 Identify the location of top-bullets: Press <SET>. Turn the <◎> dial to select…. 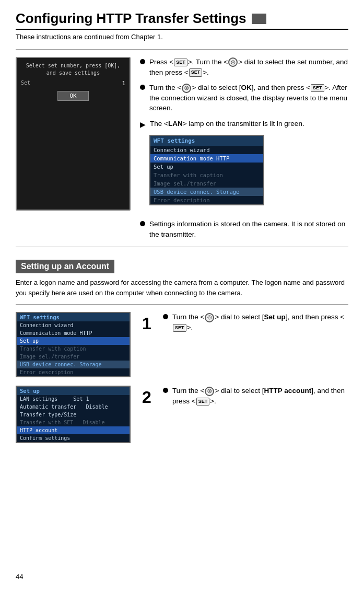
(244, 134).